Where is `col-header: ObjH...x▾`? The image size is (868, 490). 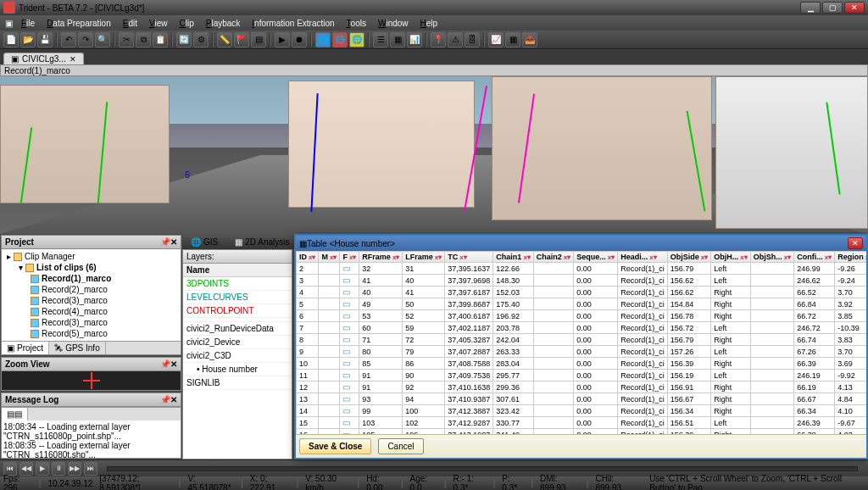 col-header: ObjH...x▾ is located at coordinates (731, 258).